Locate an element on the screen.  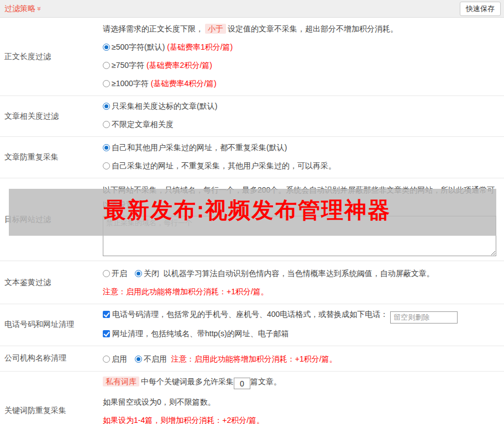
porn-filter-options: 开启关闭 以机器学习算法自动识别色情内容，当色情概率达到系统阈值，自动屏蔽文章。 is located at coordinates (302, 273).